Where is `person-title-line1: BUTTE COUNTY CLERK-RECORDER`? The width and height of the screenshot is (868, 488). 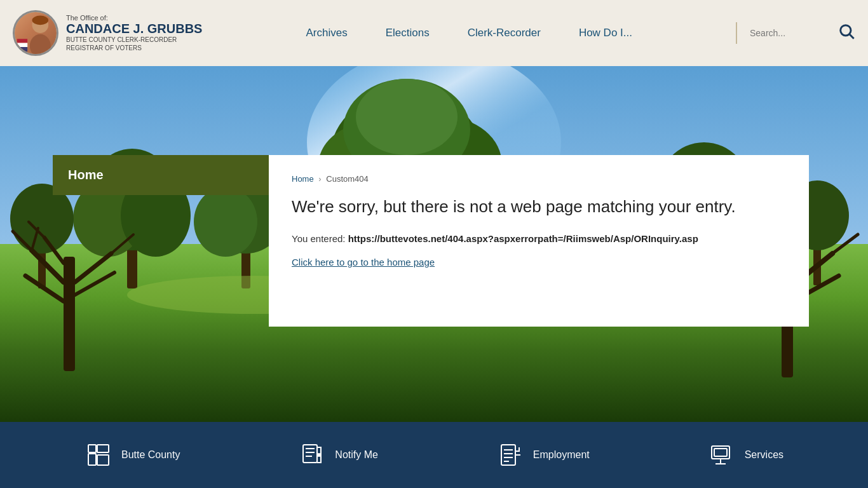
person-title-line1: BUTTE COUNTY CLERK-RECORDER is located at coordinates (134, 39).